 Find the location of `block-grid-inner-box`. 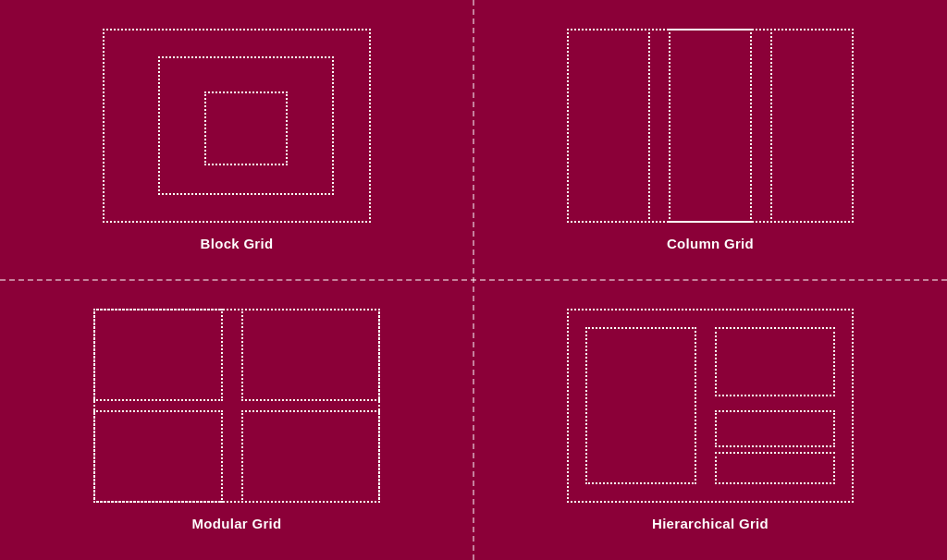

block-grid-inner-box is located at coordinates (246, 128).